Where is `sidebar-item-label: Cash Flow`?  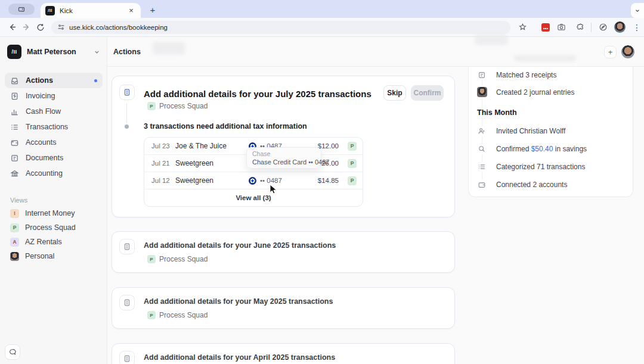 sidebar-item-label: Cash Flow is located at coordinates (43, 111).